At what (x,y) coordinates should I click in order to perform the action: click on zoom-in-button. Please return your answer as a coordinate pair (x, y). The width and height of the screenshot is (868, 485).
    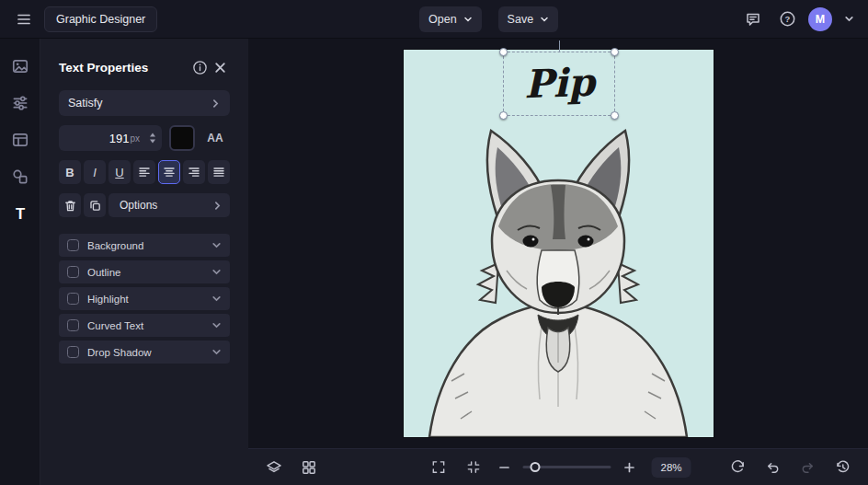
    Looking at the image, I should click on (629, 468).